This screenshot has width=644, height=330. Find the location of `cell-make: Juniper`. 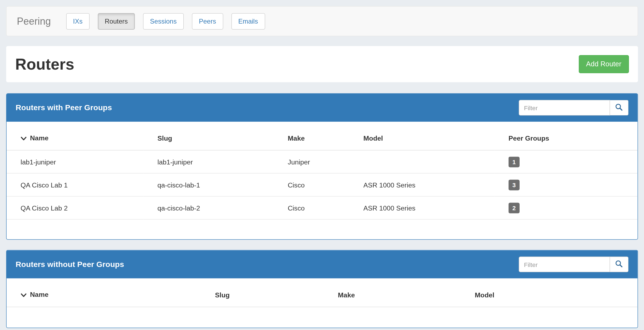

cell-make: Juniper is located at coordinates (312, 162).